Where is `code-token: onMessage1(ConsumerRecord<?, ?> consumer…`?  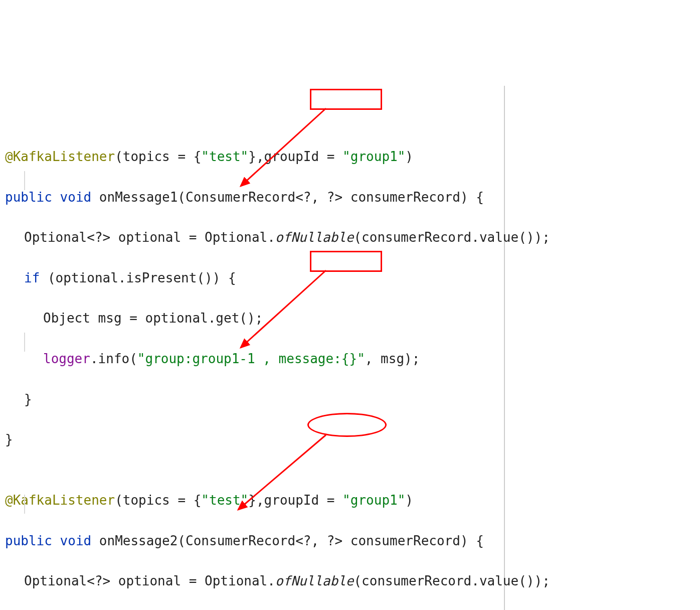
code-token: onMessage1(ConsumerRecord<?, ?> consumer… is located at coordinates (288, 197).